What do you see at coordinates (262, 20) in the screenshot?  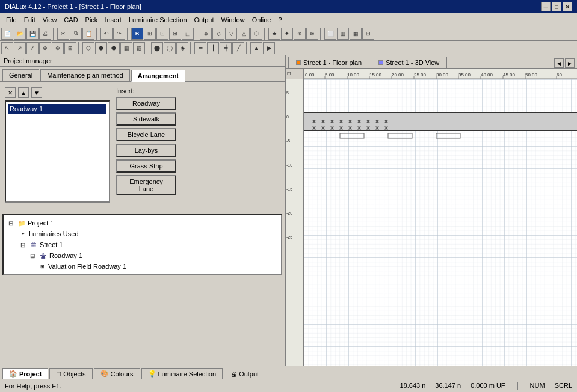 I see `menu-online: Online` at bounding box center [262, 20].